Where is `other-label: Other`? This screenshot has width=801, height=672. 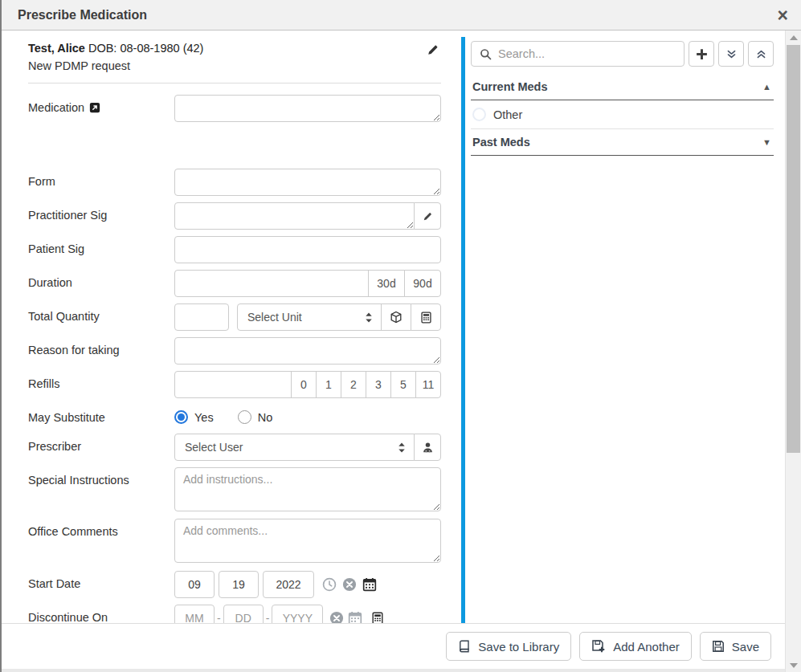 other-label: Other is located at coordinates (508, 115).